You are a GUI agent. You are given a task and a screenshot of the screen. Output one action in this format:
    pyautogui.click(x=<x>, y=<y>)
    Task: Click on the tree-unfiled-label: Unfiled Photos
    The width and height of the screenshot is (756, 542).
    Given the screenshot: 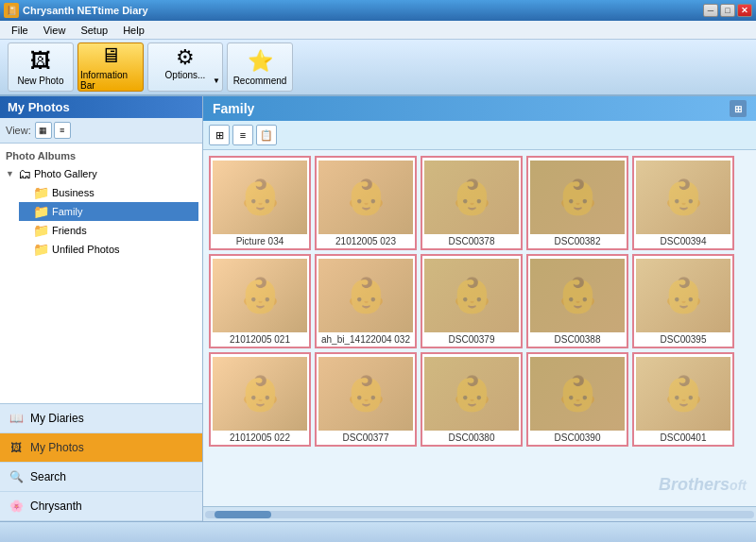 What is the action you would take?
    pyautogui.click(x=86, y=249)
    